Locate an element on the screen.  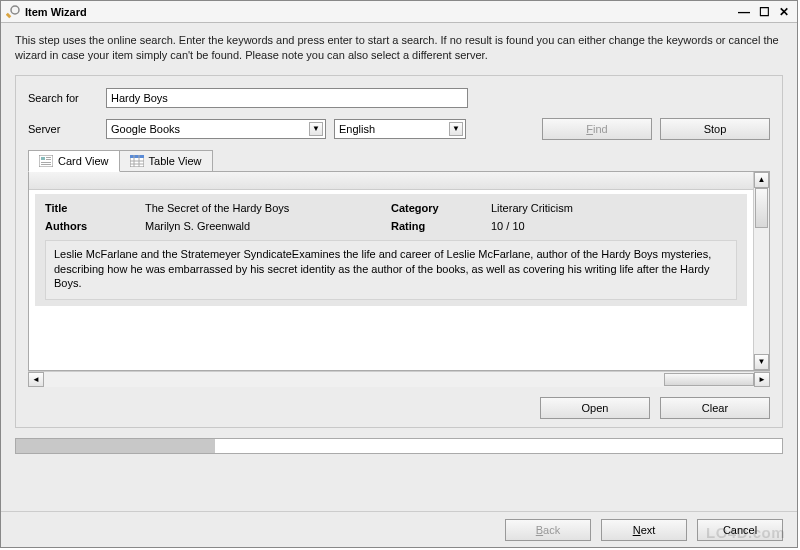
cancel-button: Cancel is located at coordinates (740, 530).